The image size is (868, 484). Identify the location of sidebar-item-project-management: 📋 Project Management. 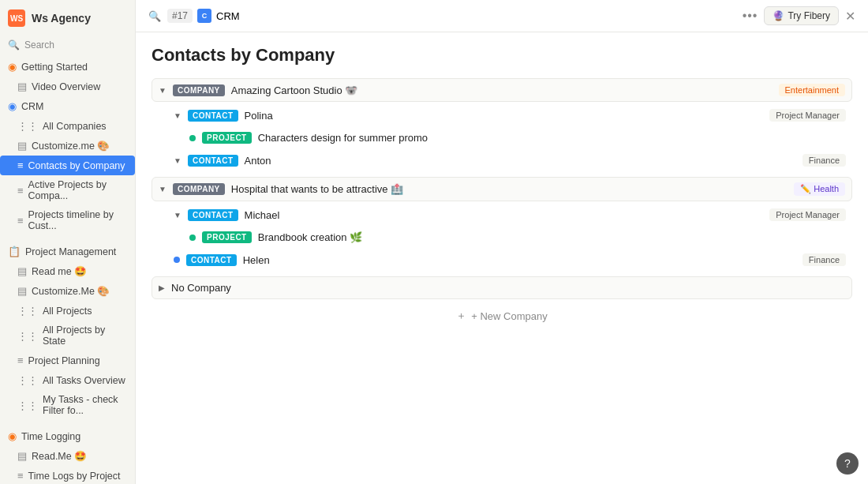
(68, 251).